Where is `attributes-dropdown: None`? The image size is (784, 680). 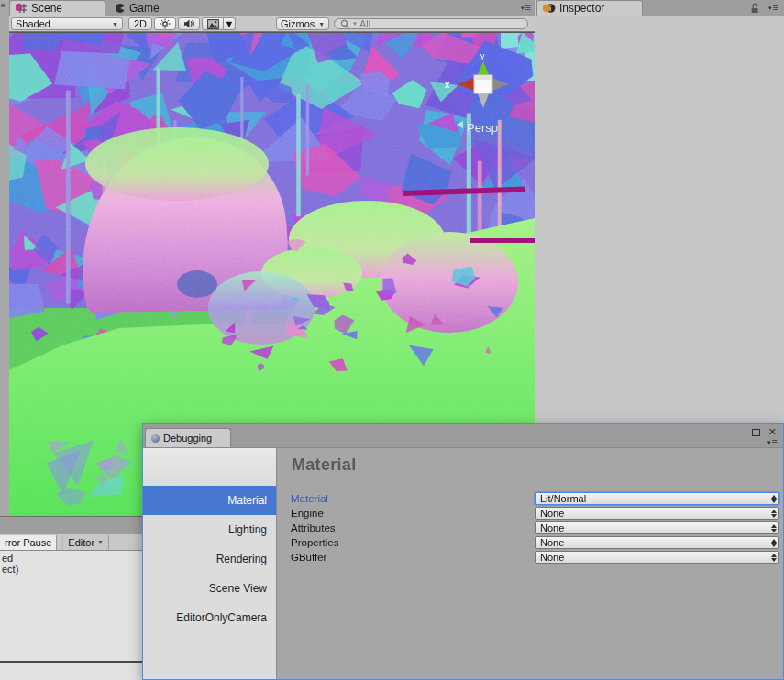
attributes-dropdown: None is located at coordinates (657, 528).